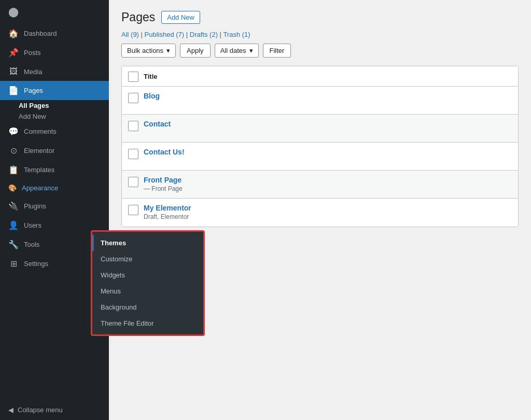 Image resolution: width=531 pixels, height=420 pixels. Describe the element at coordinates (236, 51) in the screenshot. I see `all-dates-dropdown: All dates ▾` at that location.